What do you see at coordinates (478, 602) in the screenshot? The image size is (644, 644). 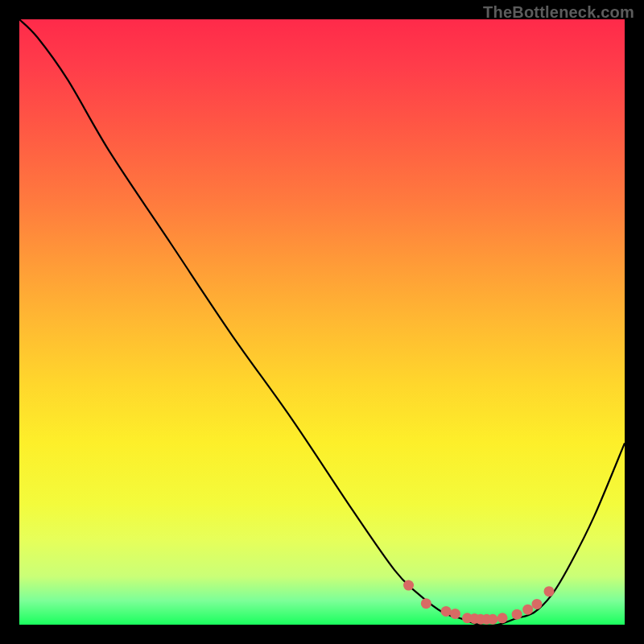 I see `markers-group` at bounding box center [478, 602].